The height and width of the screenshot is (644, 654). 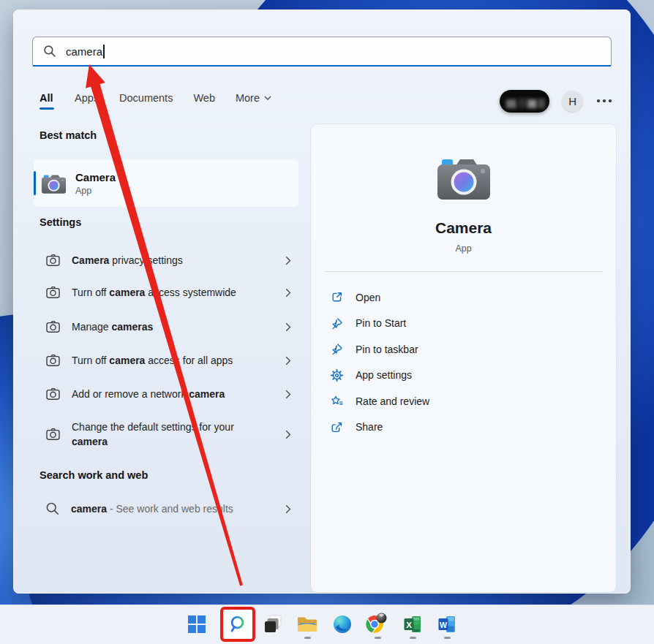 I want to click on setting-row-turn-off-systemwide: Turn off camera access systemwide, so click(x=166, y=292).